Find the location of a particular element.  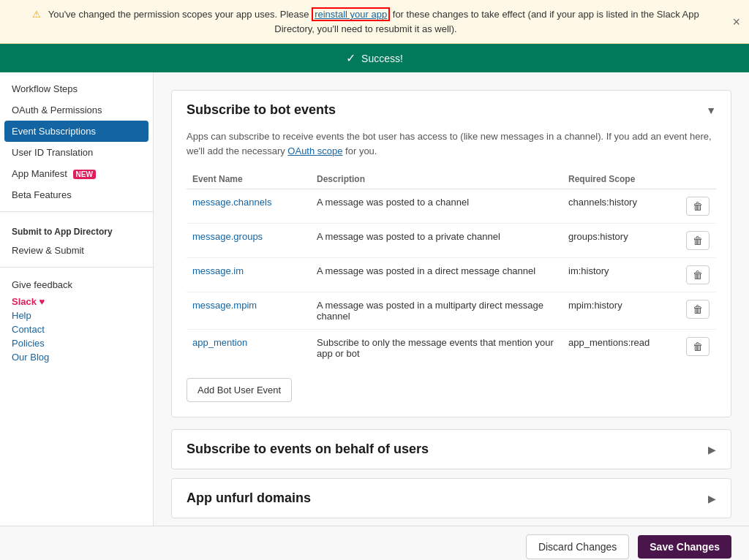

event-description: A message was posted to a private channe… is located at coordinates (437, 241).